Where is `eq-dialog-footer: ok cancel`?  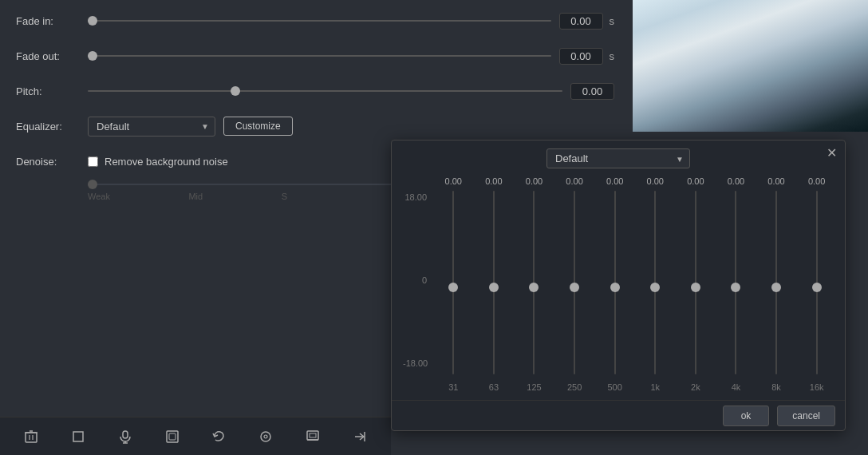 eq-dialog-footer: ok cancel is located at coordinates (618, 415).